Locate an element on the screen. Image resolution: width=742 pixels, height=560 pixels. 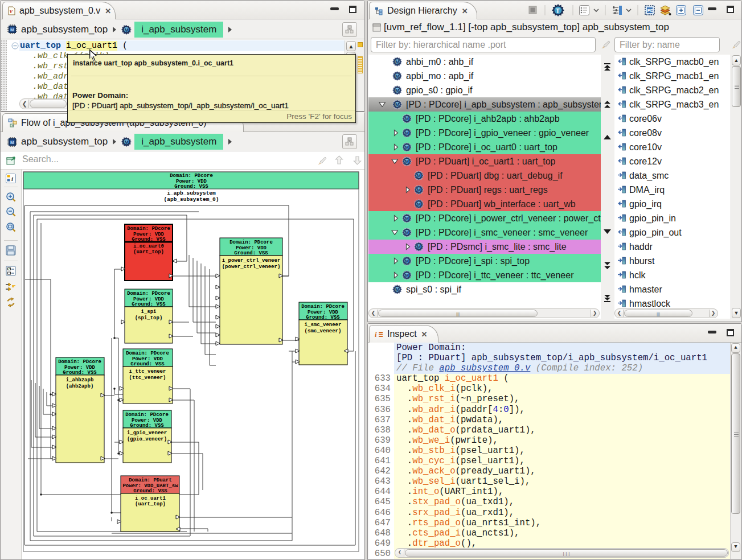
svg-text: i_gpio_veneer is located at coordinates (147, 433).